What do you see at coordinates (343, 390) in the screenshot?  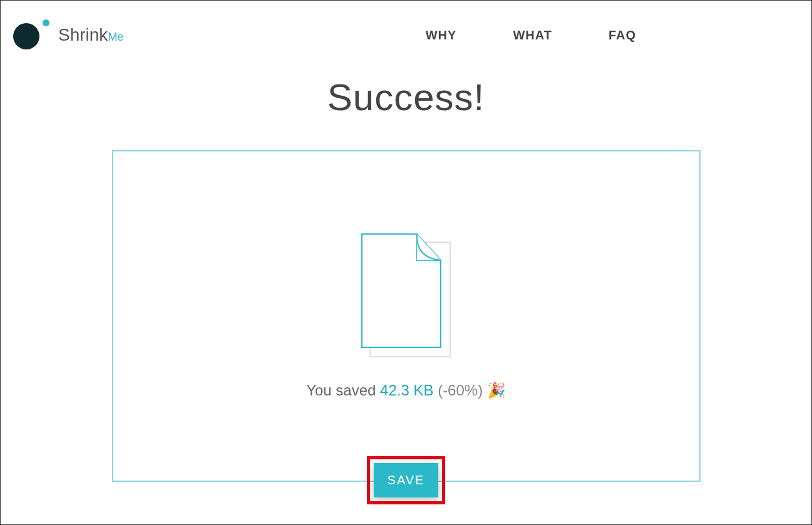 I see `saved-prefix: You saved` at bounding box center [343, 390].